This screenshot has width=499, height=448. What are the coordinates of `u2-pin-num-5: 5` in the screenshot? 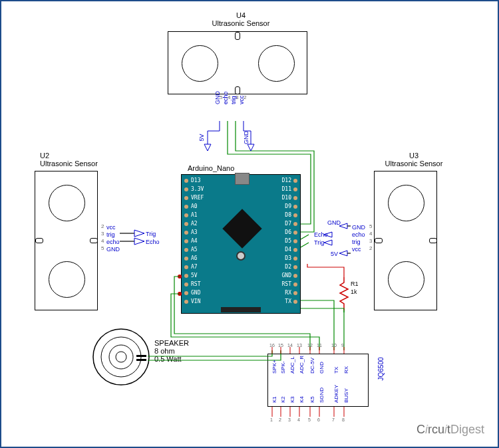 It's located at (102, 249).